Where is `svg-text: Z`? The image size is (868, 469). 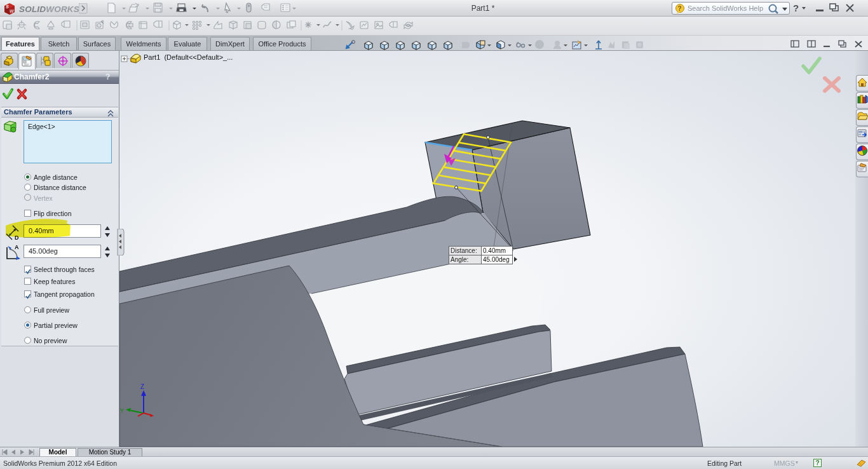
svg-text: Z is located at coordinates (142, 386).